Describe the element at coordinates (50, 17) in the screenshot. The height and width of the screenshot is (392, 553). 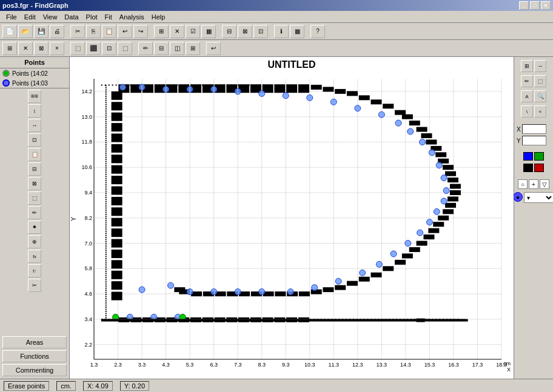
I see `menu-view: View` at that location.